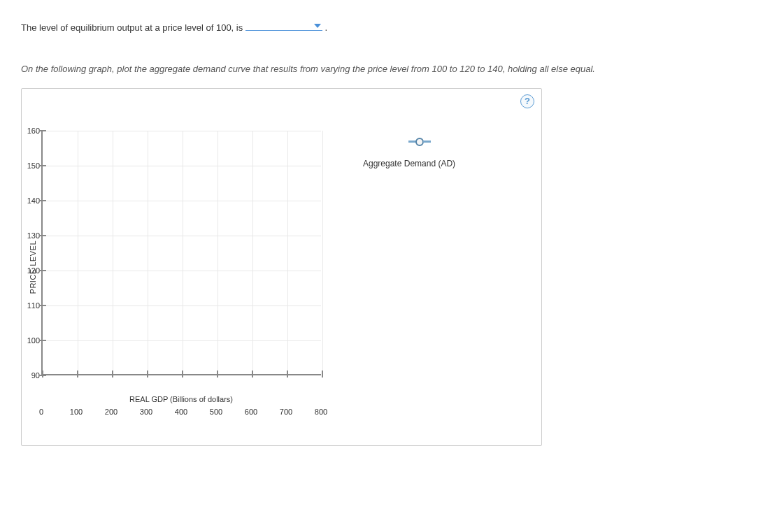 The width and height of the screenshot is (784, 532). Describe the element at coordinates (30, 340) in the screenshot. I see `y-tick-label: 100` at that location.